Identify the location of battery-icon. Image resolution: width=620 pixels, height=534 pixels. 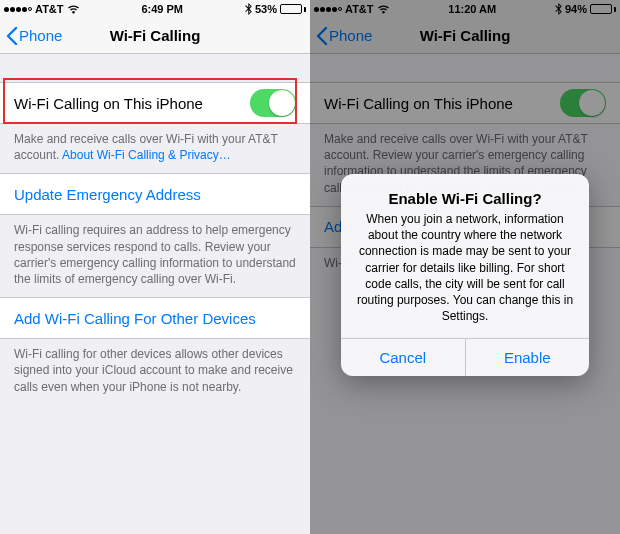
(293, 9).